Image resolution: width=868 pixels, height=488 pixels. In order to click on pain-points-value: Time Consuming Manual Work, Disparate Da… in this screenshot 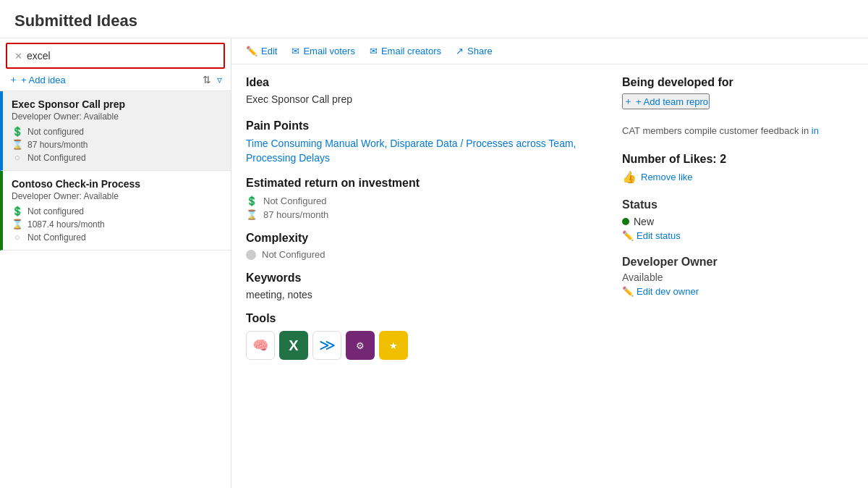, I will do `click(420, 151)`.